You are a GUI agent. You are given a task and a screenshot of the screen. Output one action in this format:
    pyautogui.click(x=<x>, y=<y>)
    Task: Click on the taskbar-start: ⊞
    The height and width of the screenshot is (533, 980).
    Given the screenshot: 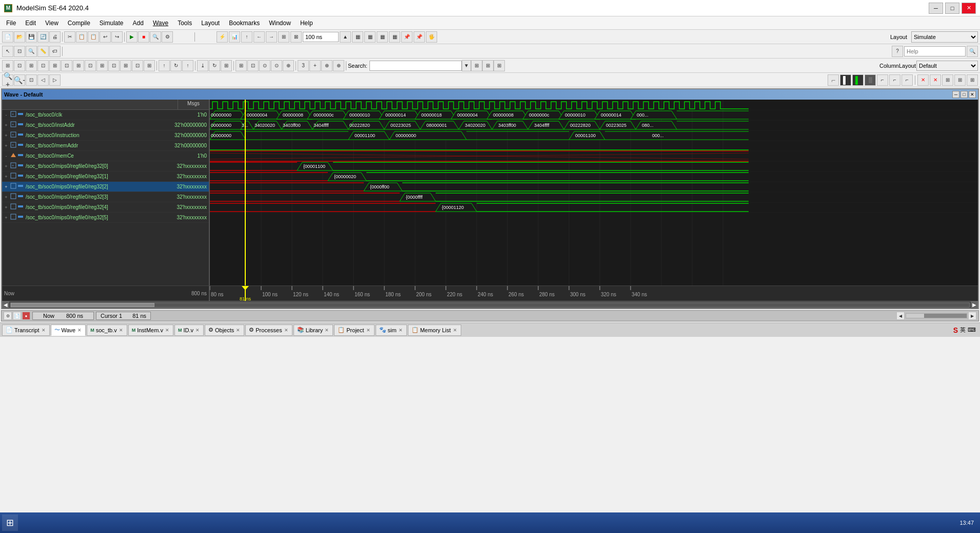 What is the action you would take?
    pyautogui.click(x=10, y=523)
    